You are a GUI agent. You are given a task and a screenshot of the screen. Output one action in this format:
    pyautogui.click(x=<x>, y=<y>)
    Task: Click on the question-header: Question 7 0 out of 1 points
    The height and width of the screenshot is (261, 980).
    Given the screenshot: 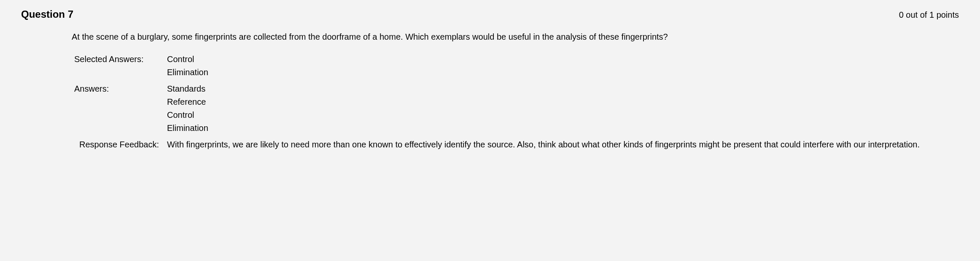 What is the action you would take?
    pyautogui.click(x=490, y=14)
    